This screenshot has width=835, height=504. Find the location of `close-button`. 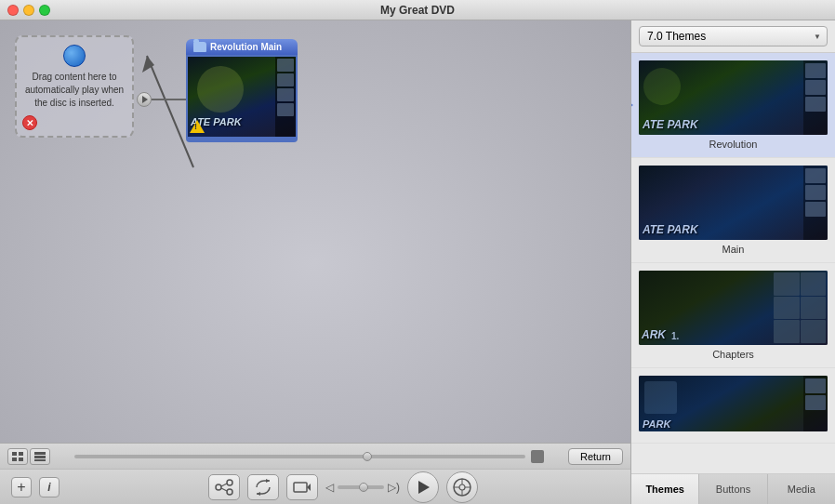

close-button is located at coordinates (13, 10).